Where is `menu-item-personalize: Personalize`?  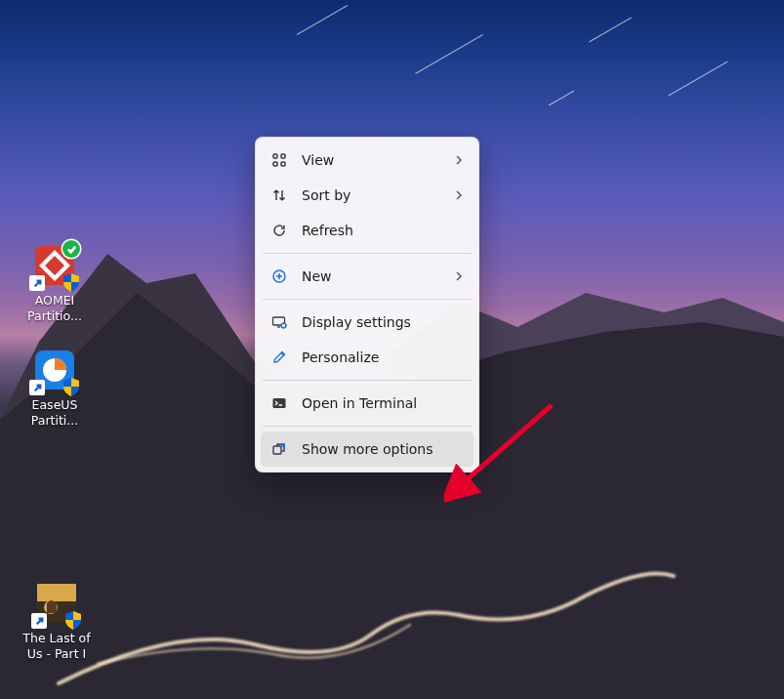 menu-item-personalize: Personalize is located at coordinates (367, 357).